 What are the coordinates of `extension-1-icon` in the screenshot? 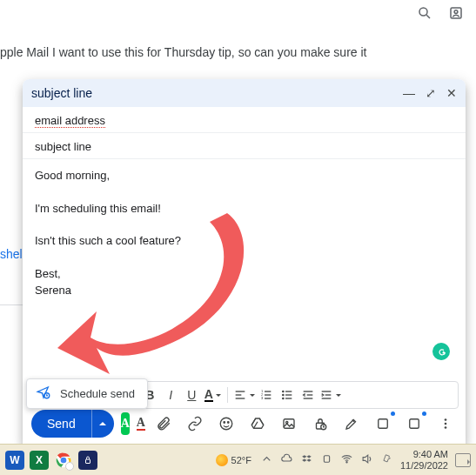 It's located at (383, 424).